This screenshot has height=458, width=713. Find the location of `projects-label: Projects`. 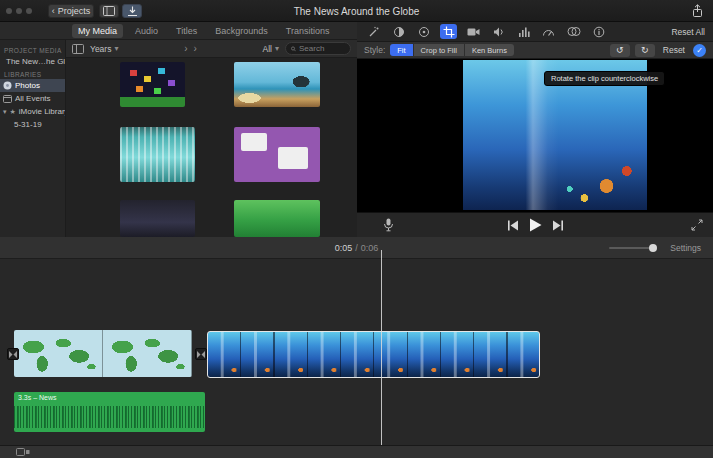

projects-label: Projects is located at coordinates (74, 11).